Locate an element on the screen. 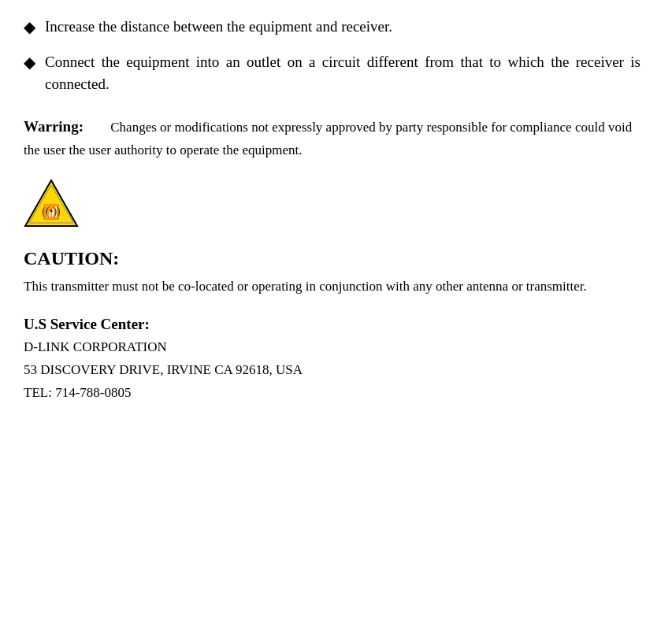  service-center-line1: D-LINK CORPORATION is located at coordinates (332, 348).